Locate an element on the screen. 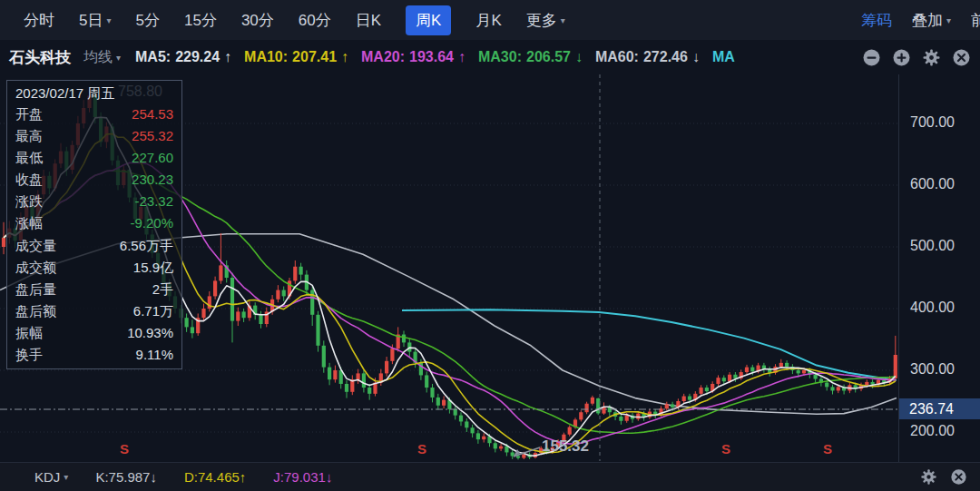 The width and height of the screenshot is (980, 491). toolbar-right: 筹码 叠加▾ 前 is located at coordinates (920, 20).